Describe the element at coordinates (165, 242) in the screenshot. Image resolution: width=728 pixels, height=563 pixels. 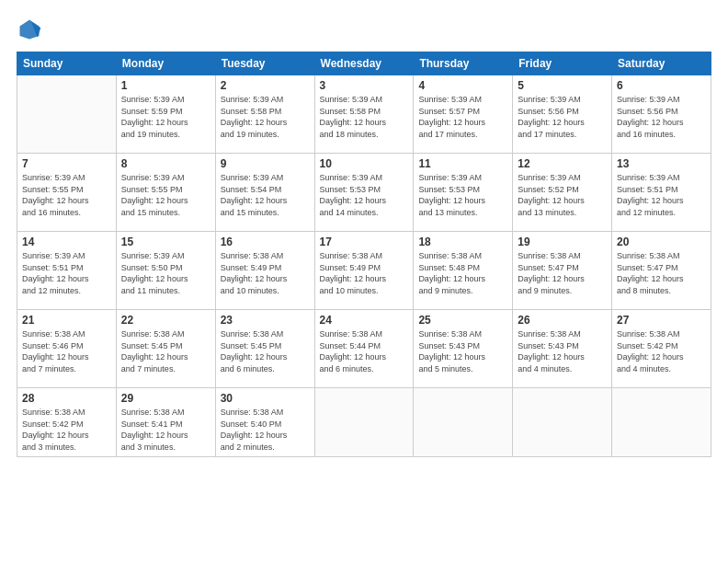
I see `day-number: 15` at that location.